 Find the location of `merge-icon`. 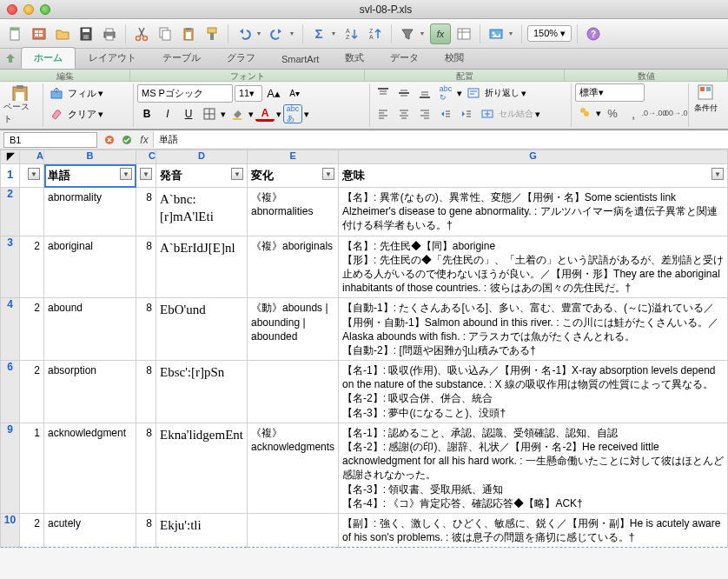

merge-icon is located at coordinates (487, 114).